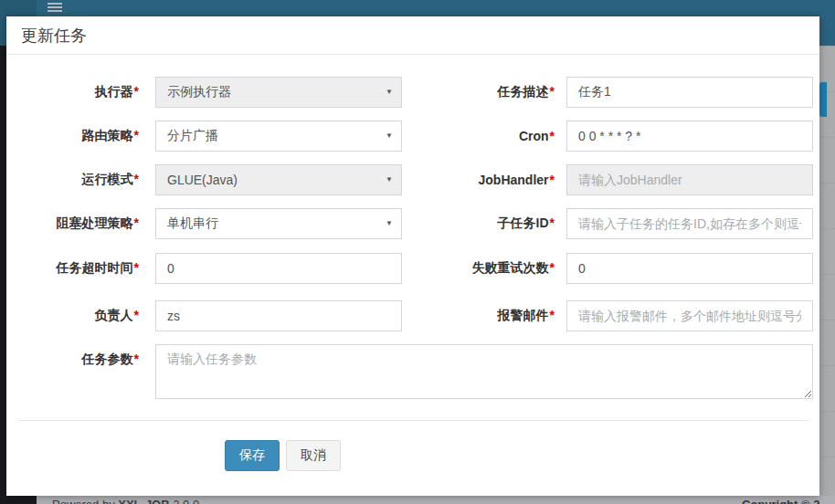 Image resolution: width=835 pixels, height=504 pixels. Describe the element at coordinates (484, 372) in the screenshot. I see `job-param-textarea` at that location.